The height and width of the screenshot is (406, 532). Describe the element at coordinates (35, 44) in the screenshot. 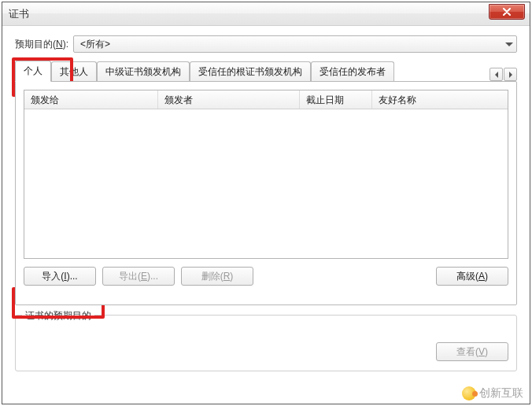

I see `label-text: 预期目的(` at that location.